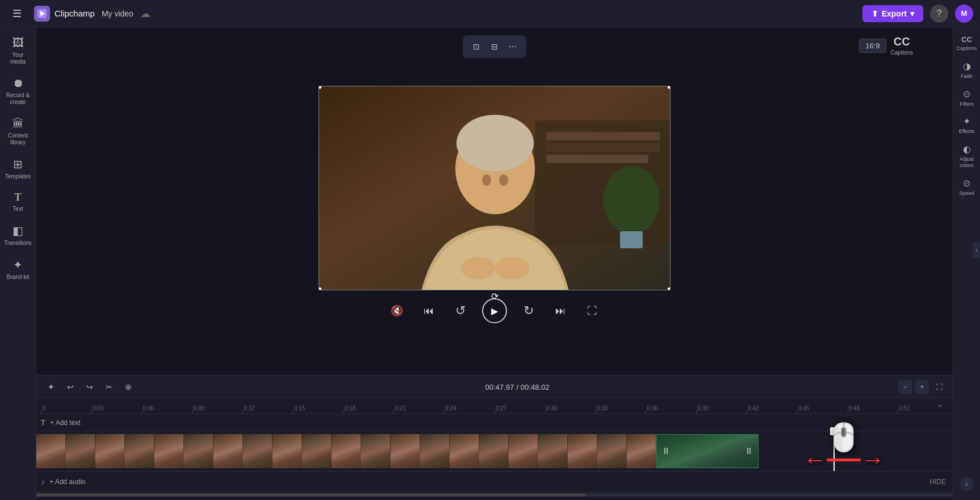 This screenshot has width=980, height=500. I want to click on selected-segment-right-handle: ⏸, so click(749, 451).